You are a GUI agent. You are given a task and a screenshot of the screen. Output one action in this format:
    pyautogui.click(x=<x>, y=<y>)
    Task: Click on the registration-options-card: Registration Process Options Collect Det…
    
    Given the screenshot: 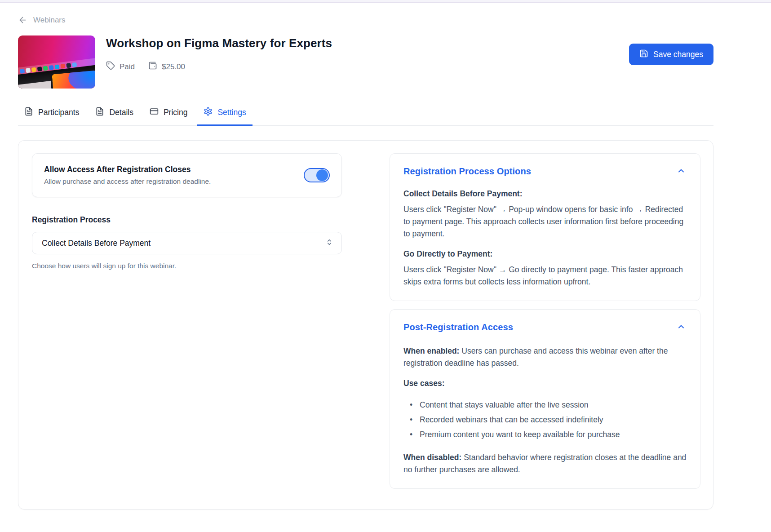 What is the action you would take?
    pyautogui.click(x=545, y=227)
    